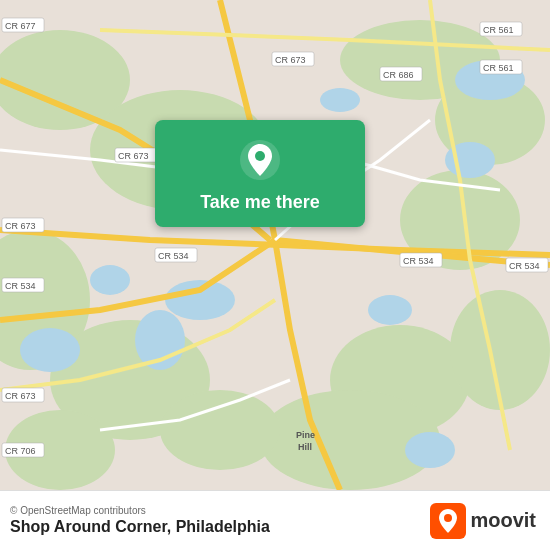  Describe the element at coordinates (260, 174) in the screenshot. I see `location-button: Take me there` at that location.